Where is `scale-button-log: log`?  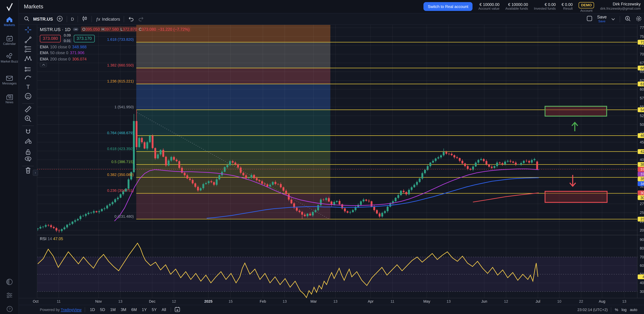
scale-button-log: log is located at coordinates (624, 310).